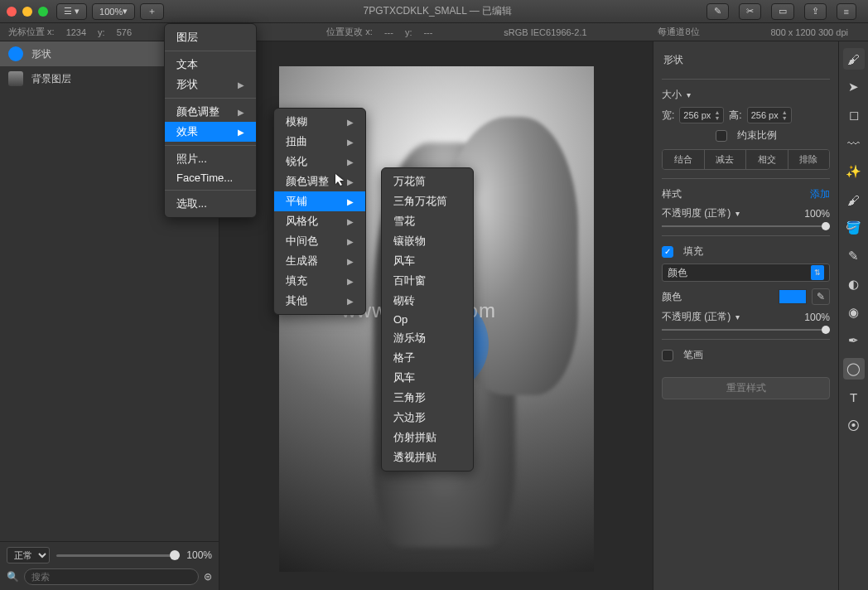 The width and height of the screenshot is (868, 590). Describe the element at coordinates (31, 31) in the screenshot. I see `cursor-x-label: 光标位置 x:` at that location.